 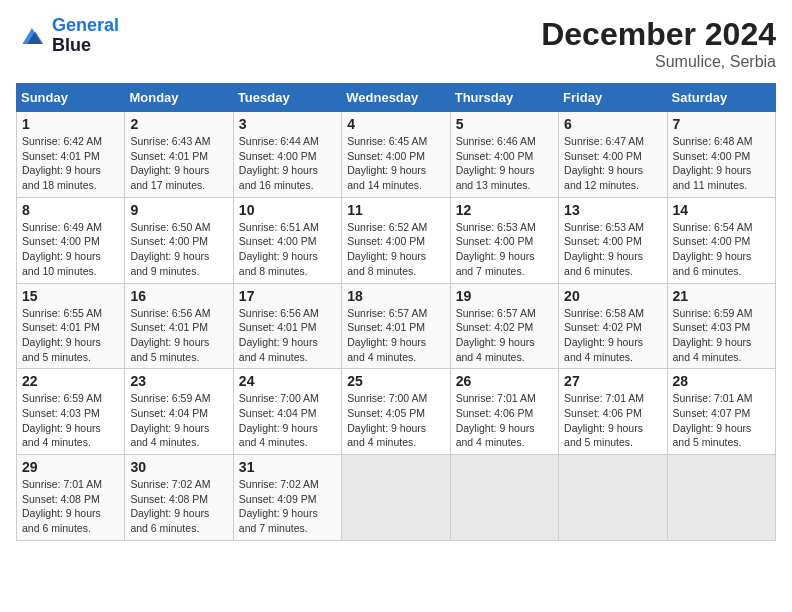 I want to click on weekday-header-tuesday: Tuesday, so click(x=287, y=98).